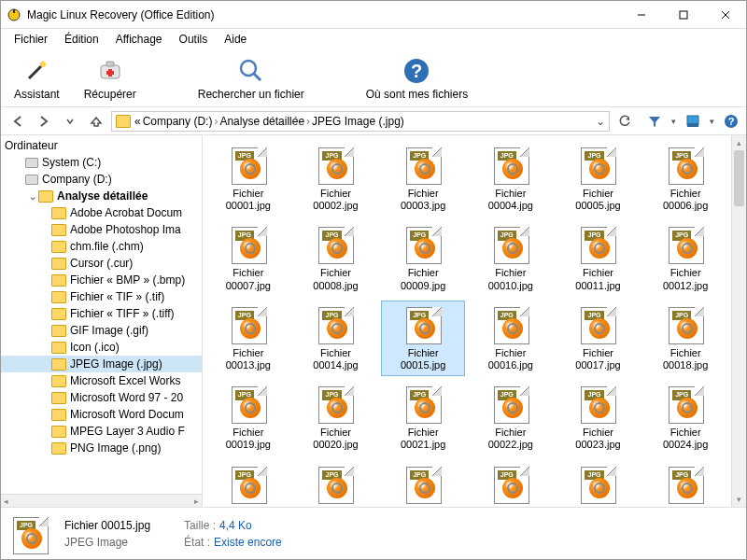 The height and width of the screenshot is (560, 747). Describe the element at coordinates (248, 338) in the screenshot. I see `file-item: JPGFichier00013.jpg` at that location.